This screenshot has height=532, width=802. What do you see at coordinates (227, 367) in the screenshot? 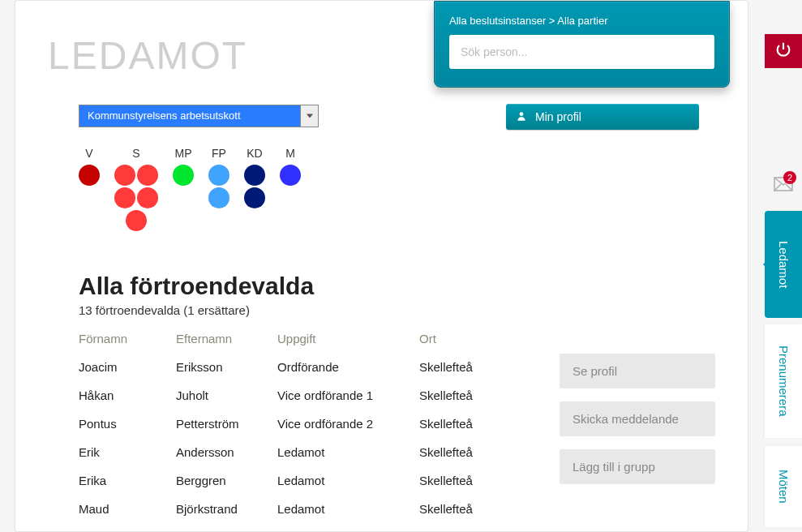
I see `cell-efternamn: Eriksson` at bounding box center [227, 367].